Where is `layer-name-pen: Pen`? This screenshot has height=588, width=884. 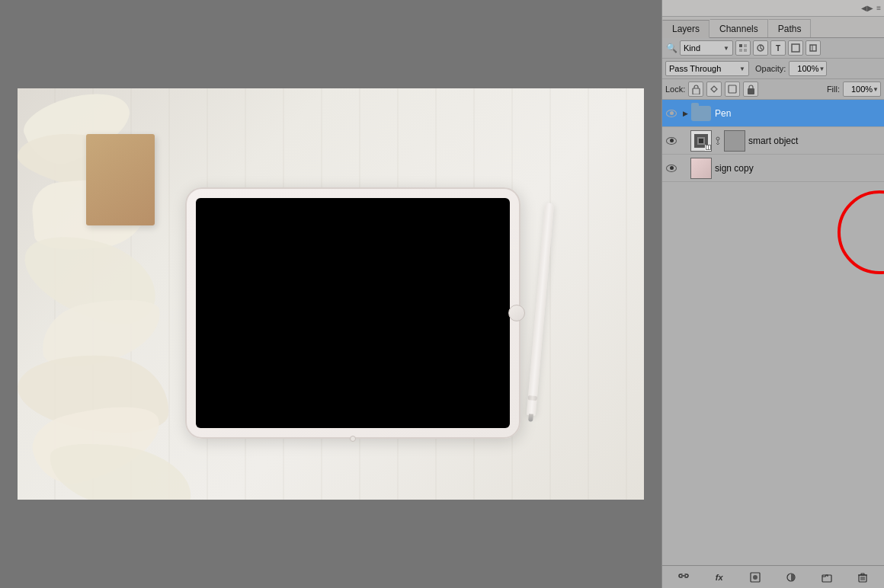 layer-name-pen: Pen is located at coordinates (798, 113).